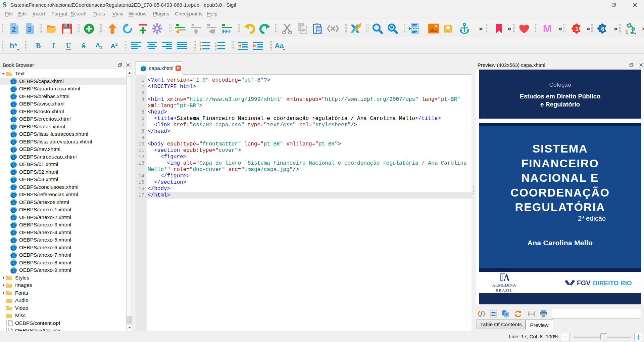  What do you see at coordinates (67, 29) in the screenshot?
I see `save-button` at bounding box center [67, 29].